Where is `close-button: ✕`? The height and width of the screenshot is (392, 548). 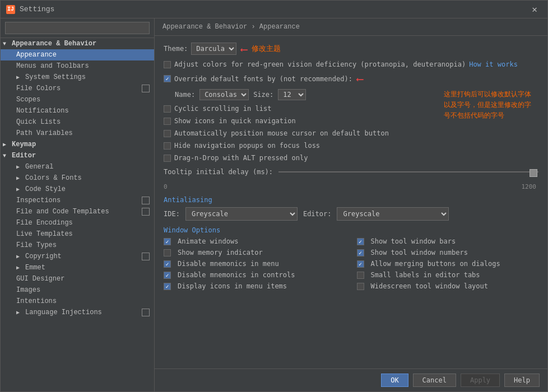
close-button: ✕ is located at coordinates (535, 10).